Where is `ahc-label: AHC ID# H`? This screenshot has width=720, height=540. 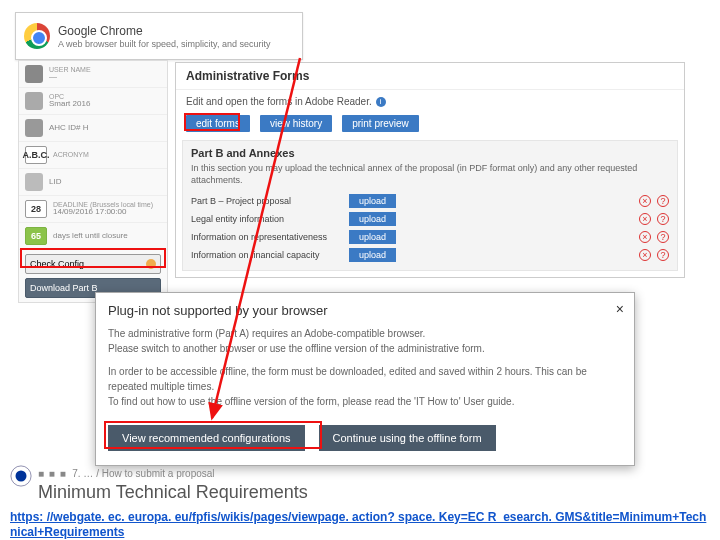
ahc-label: AHC ID# H is located at coordinates (69, 128).